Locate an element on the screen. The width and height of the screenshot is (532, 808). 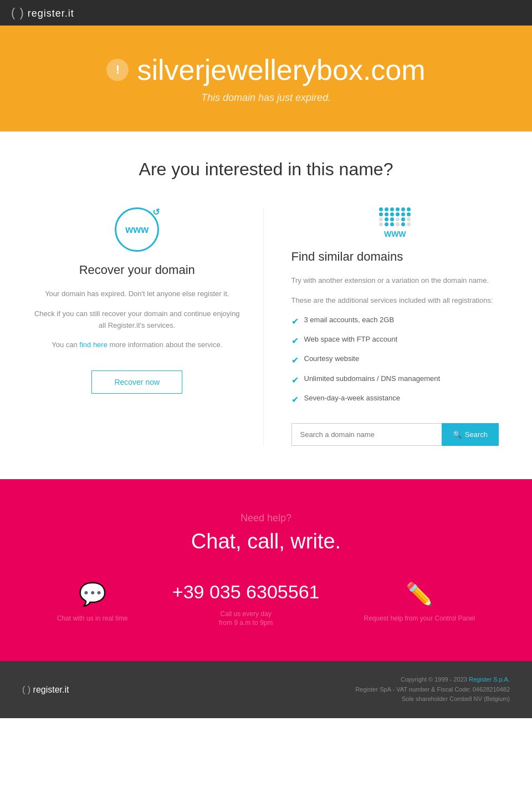
footer-copyright: Copyright © 1999 - 2023 Register S.p.A. … is located at coordinates (432, 690).